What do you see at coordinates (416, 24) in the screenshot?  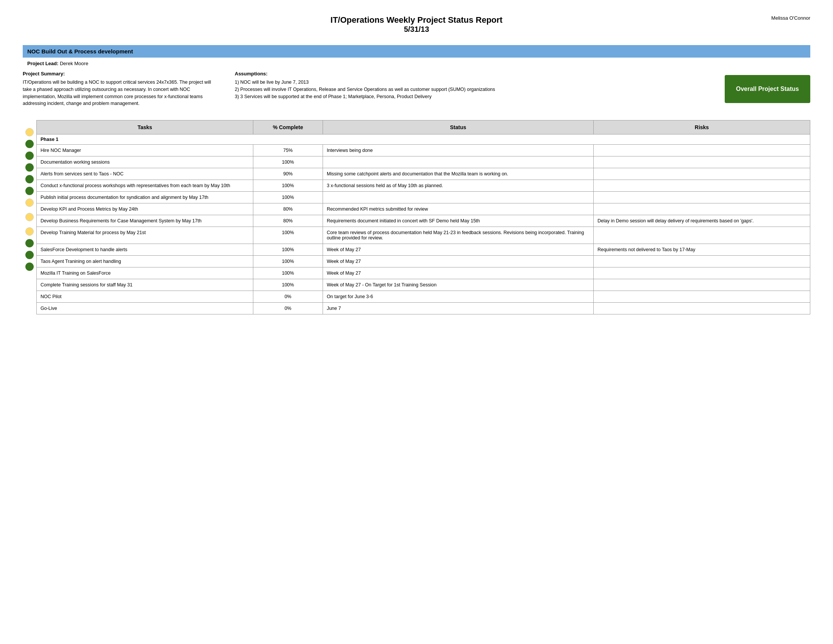 I see `page-header: Melissa O'Connor IT/Operations Weekly Pr…` at bounding box center [416, 24].